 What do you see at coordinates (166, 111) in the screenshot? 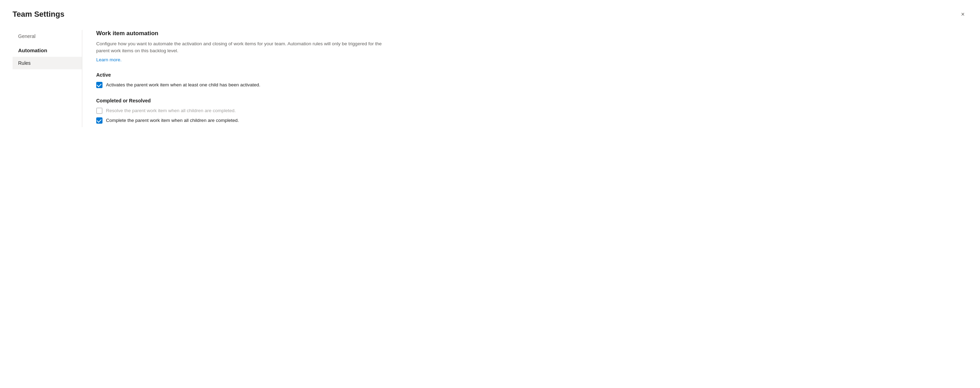
I see `resolve-checkbox-wrapper: Resolve the parent work item when all ch…` at bounding box center [166, 111].